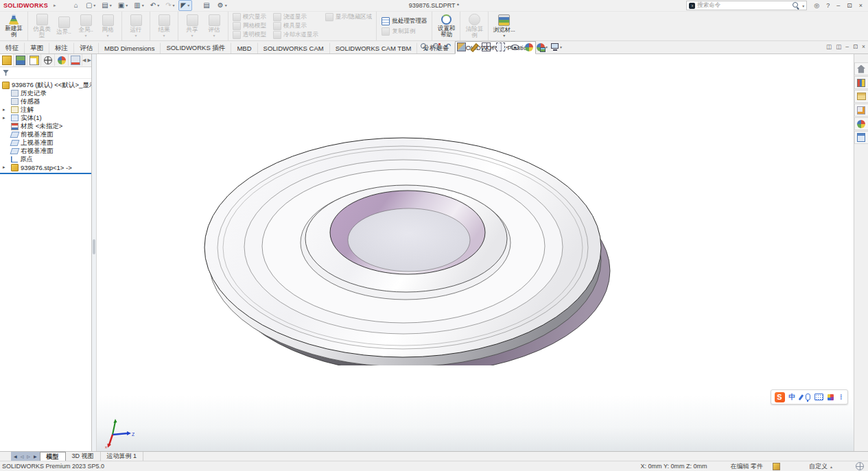 This screenshot has width=868, height=471. I want to click on tree-item-imported-body: ▸ 939876.stp<1> ->, so click(45, 167).